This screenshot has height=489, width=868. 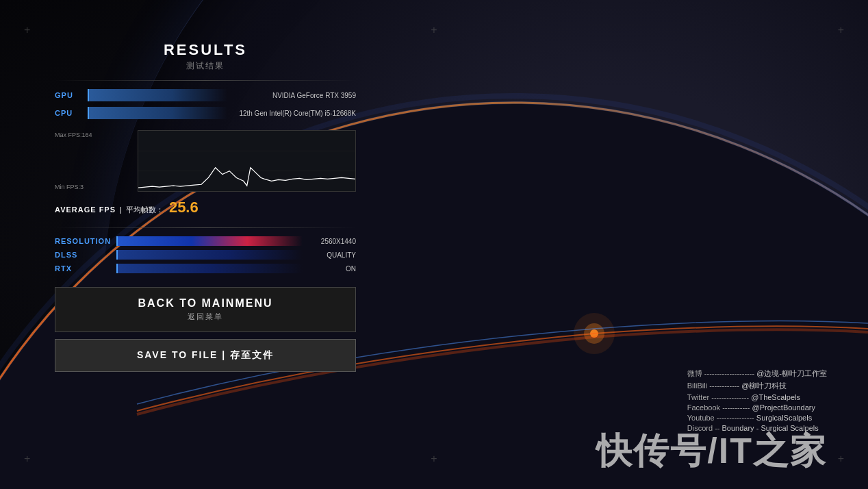 I want to click on avg-fps-label-en: AVERAGE FPS, so click(x=85, y=210).